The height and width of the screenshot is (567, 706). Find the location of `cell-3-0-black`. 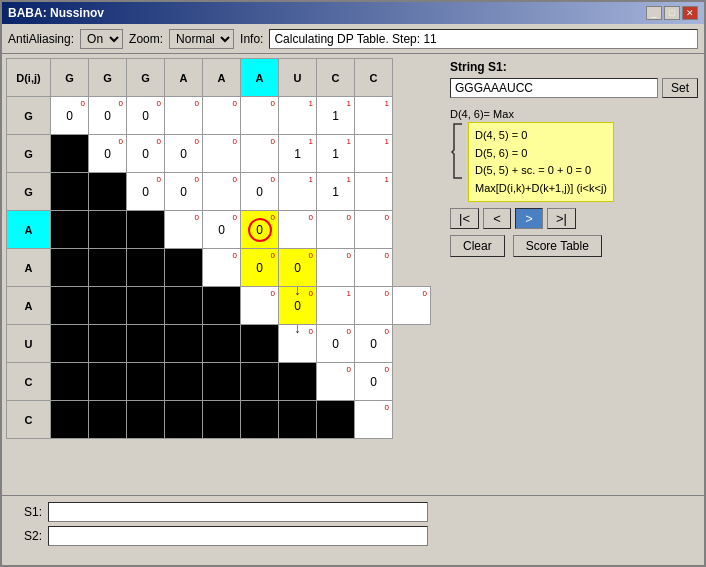

cell-3-0-black is located at coordinates (70, 230).